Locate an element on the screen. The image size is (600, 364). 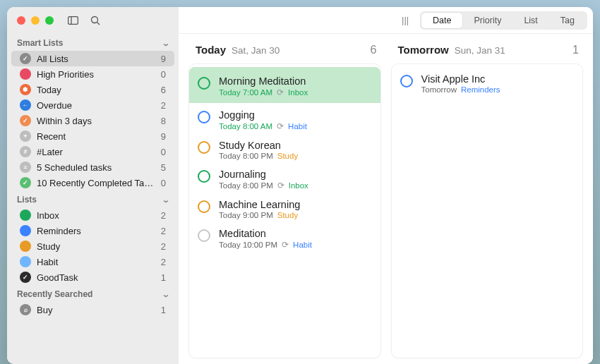
column-title: Tomorrow is located at coordinates (424, 49).